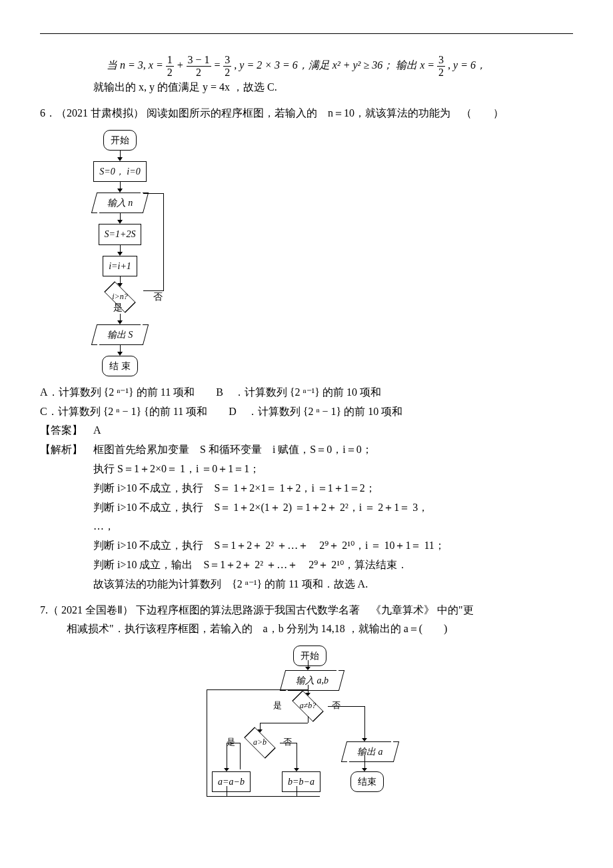 The width and height of the screenshot is (613, 868). Describe the element at coordinates (120, 366) in the screenshot. I see `fc-end: 结 束` at that location.